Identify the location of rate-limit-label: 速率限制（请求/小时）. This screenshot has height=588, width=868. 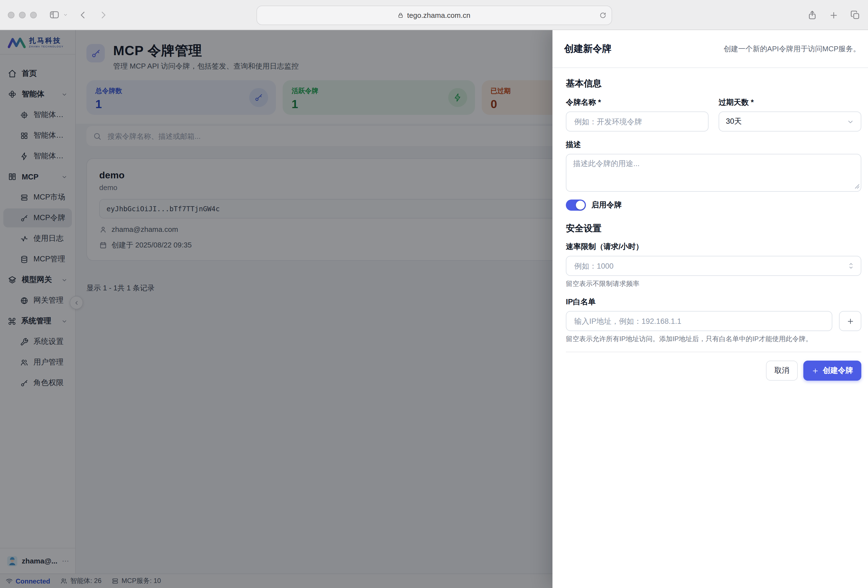
(713, 247).